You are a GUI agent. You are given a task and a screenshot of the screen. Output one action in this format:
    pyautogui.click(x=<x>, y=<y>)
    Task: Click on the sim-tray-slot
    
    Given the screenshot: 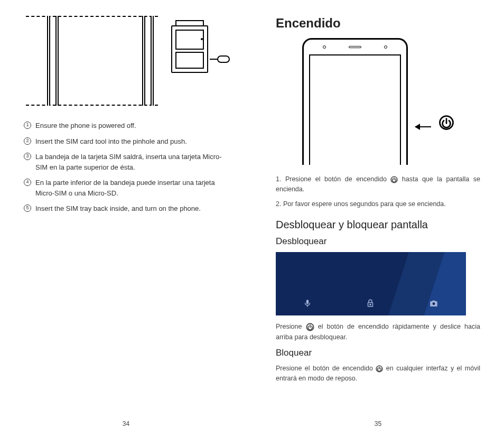 What is the action you would take?
    pyautogui.click(x=190, y=60)
    